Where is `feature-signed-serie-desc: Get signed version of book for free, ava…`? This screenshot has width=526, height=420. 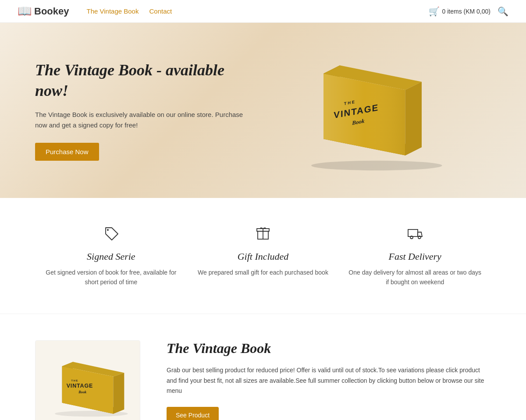
feature-signed-serie-desc: Get signed version of book for free, ava… is located at coordinates (111, 278).